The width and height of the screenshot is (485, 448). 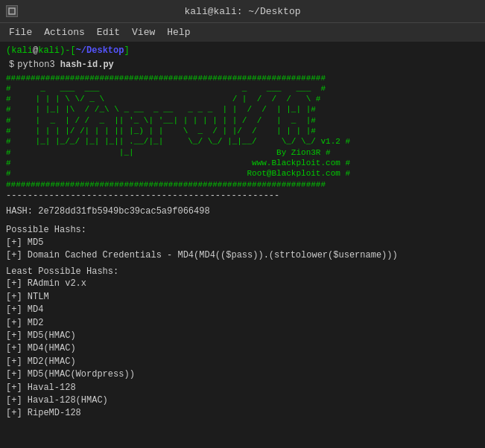 What do you see at coordinates (243, 243) in the screenshot?
I see `possible-hashes-section: Possible Hashs: [+] MD5[+] Domain Cached…` at bounding box center [243, 243].